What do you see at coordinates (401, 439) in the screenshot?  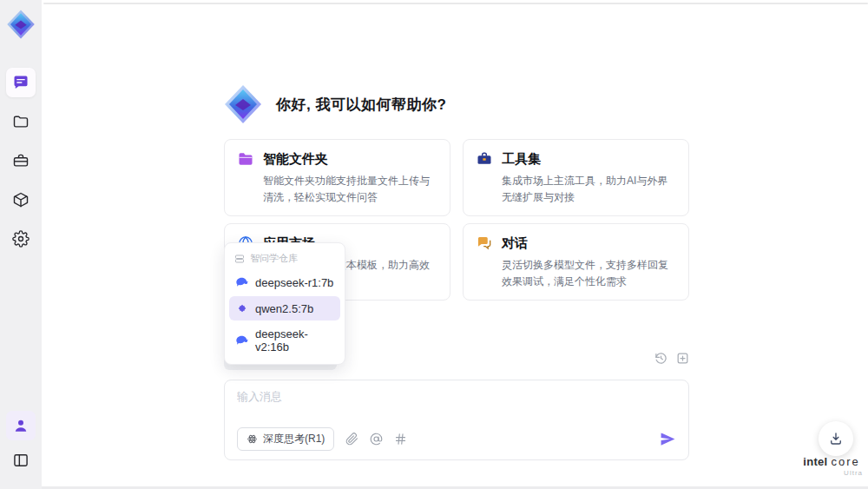 I see `hash-icon` at bounding box center [401, 439].